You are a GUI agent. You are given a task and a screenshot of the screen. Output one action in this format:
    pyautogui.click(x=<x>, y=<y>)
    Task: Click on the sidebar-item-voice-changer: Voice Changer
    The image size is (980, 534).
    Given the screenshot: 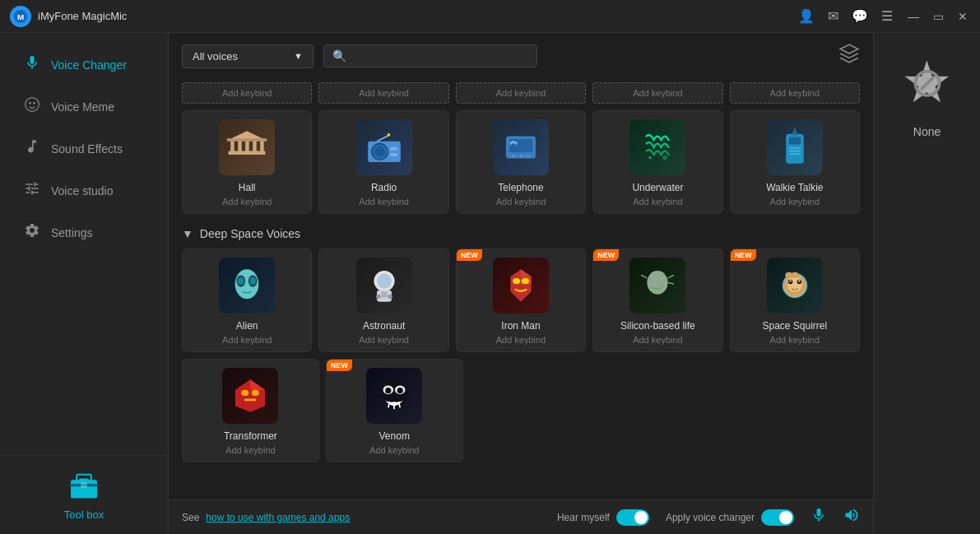 What is the action you would take?
    pyautogui.click(x=84, y=64)
    